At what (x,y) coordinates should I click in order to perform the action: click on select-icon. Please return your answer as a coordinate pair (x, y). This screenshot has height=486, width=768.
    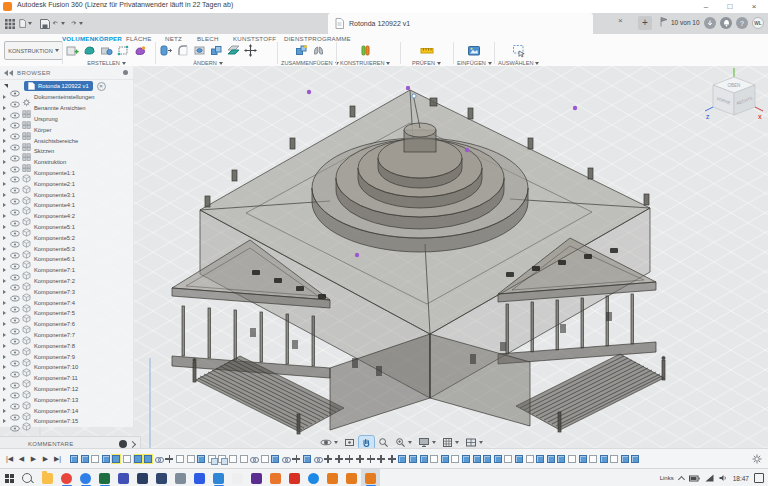
    Looking at the image, I should click on (519, 51).